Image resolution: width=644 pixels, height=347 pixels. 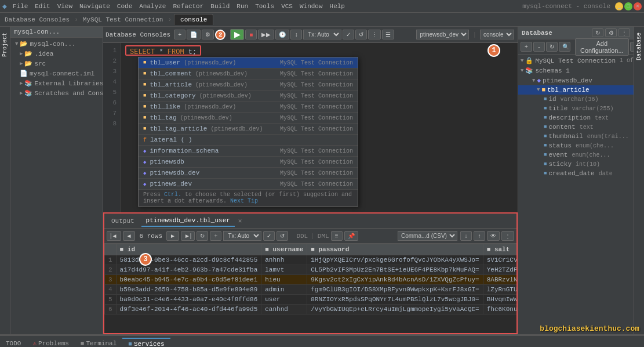 What do you see at coordinates (311, 270) in the screenshot?
I see `table-row: 2 a17d4d97-a41f-4eb2-963b-7a47cde31fba l…` at bounding box center [311, 270].